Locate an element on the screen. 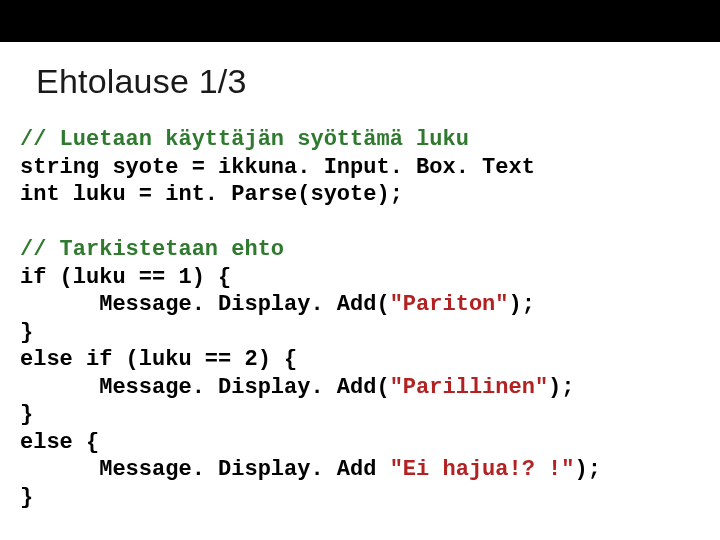  code-line-7: } is located at coordinates (26, 332).